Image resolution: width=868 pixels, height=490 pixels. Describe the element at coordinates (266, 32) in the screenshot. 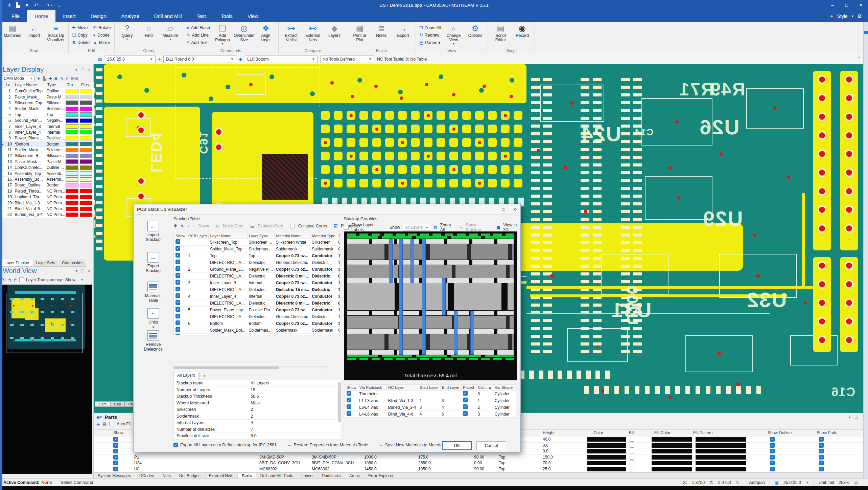

I see `align-layer-button: ❖AlignLayer` at that location.